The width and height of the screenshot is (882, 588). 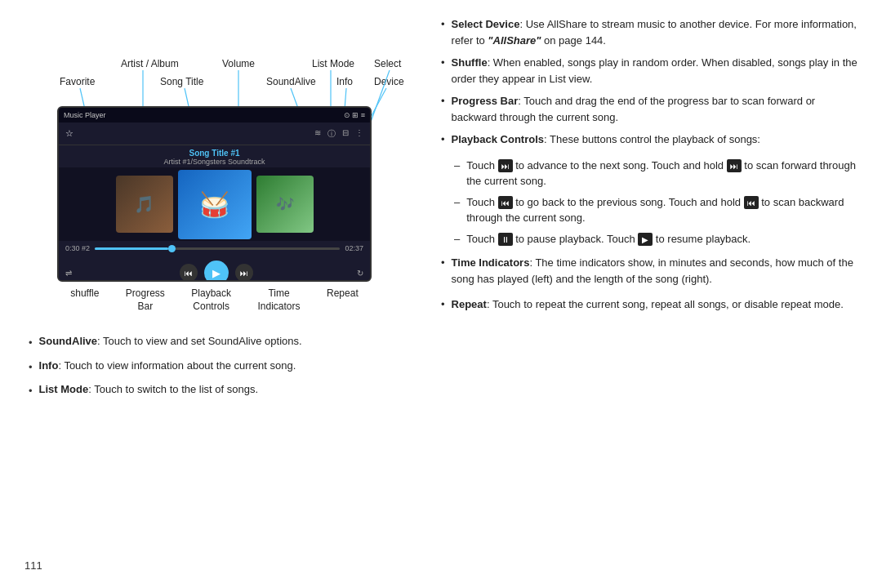 What do you see at coordinates (656, 173) in the screenshot?
I see `sub-bullet-1: – Touch ⏭ to advance to the next song. T…` at bounding box center [656, 173].